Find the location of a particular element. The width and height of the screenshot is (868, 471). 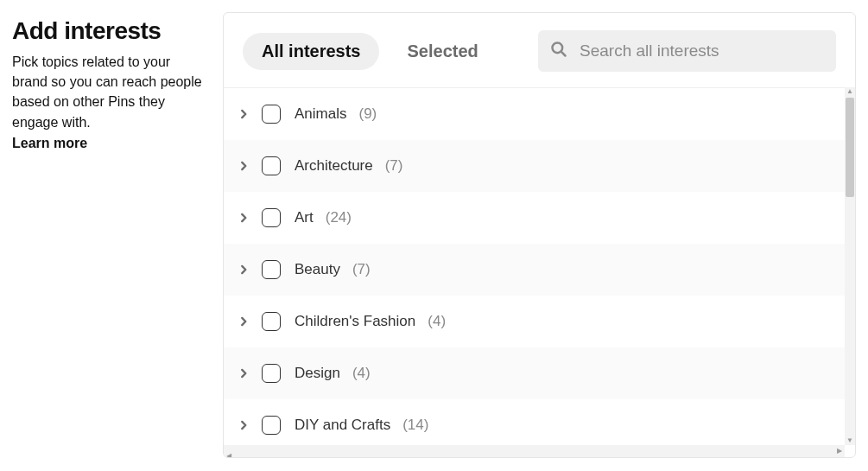

vertical-scrollbar: ▲ ▼ is located at coordinates (850, 266).